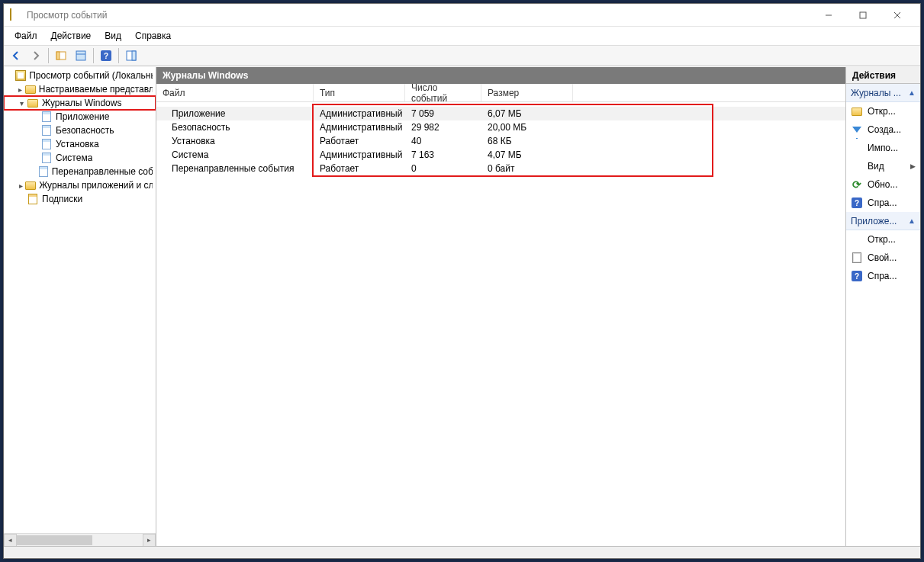 The image size is (924, 562). I want to click on action-refresh: ⟳ Обно..., so click(884, 185).